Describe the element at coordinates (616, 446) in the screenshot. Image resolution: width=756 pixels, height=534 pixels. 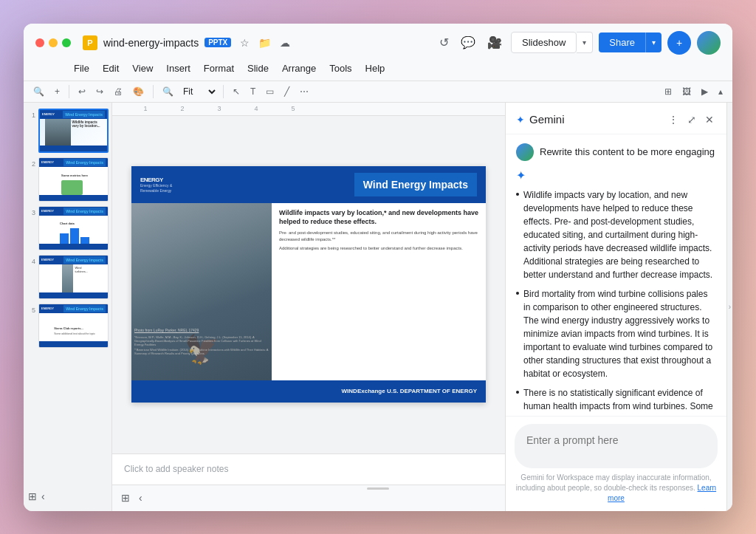
I see `prompt-input` at that location.